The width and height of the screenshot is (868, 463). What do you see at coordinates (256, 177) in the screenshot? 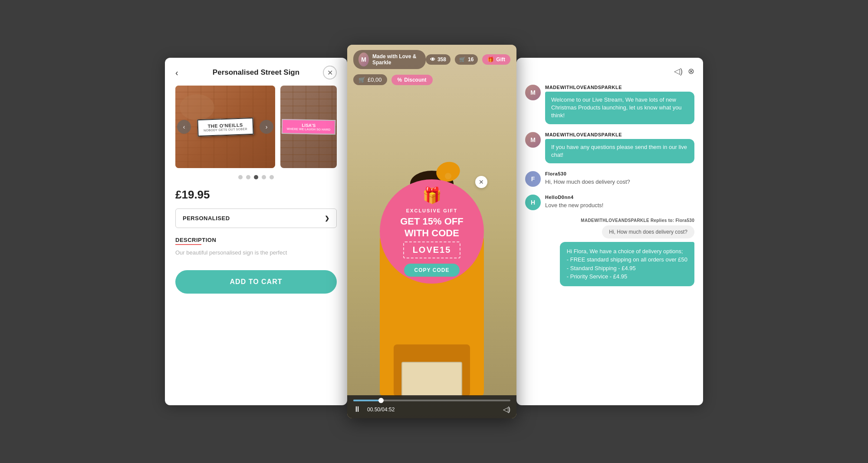
I see `image-dots` at bounding box center [256, 177].